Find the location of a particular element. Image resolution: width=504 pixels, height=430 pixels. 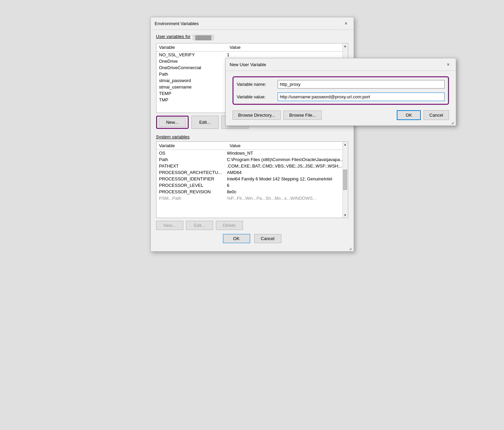

variable-value-input is located at coordinates (361, 97).